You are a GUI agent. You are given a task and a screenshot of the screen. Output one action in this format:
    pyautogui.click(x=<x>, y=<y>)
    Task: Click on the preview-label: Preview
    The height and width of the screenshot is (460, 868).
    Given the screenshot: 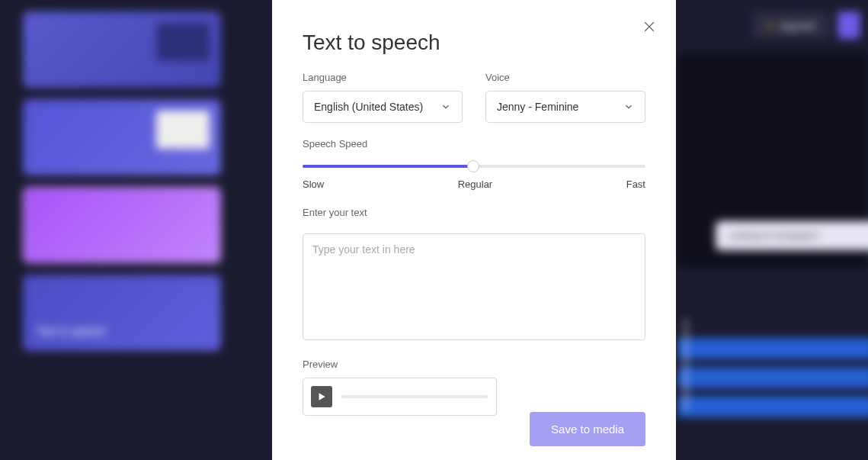 What is the action you would take?
    pyautogui.click(x=474, y=365)
    